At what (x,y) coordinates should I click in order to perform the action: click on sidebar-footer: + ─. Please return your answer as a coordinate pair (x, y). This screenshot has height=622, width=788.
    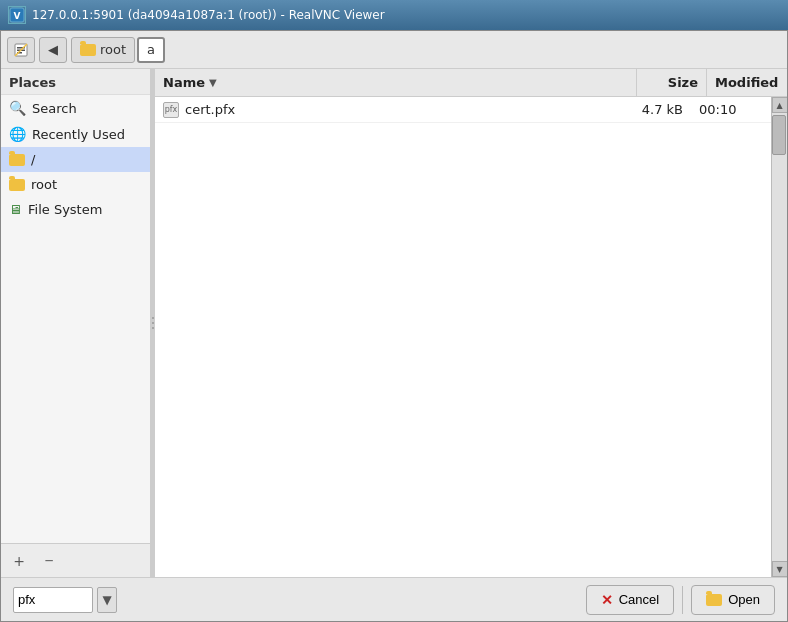
    Looking at the image, I should click on (76, 560).